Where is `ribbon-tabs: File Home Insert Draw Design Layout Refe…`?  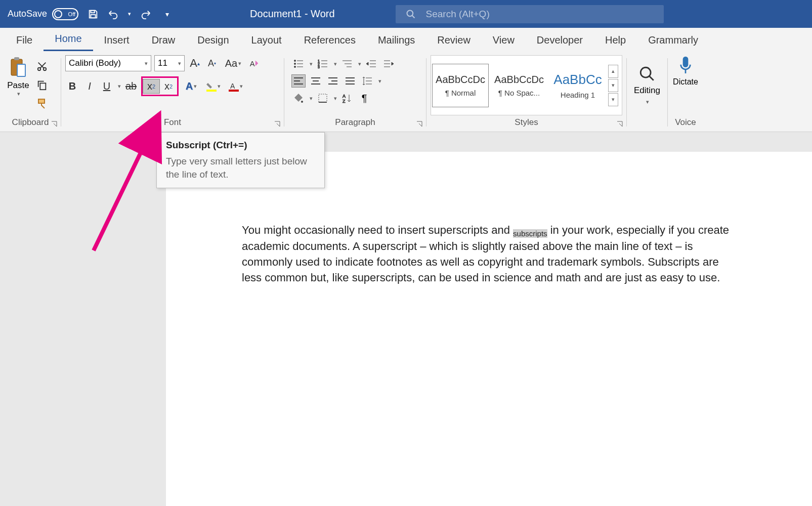 ribbon-tabs: File Home Insert Draw Design Layout Refe… is located at coordinates (406, 39).